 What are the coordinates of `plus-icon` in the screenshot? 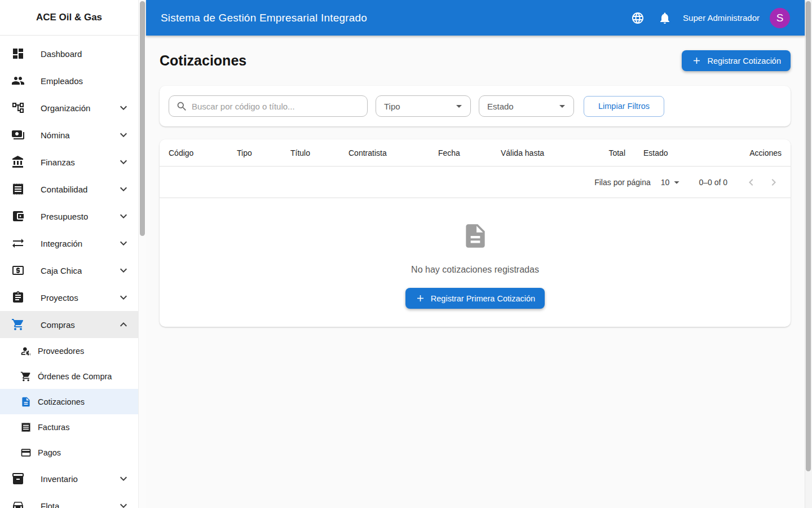 It's located at (697, 61).